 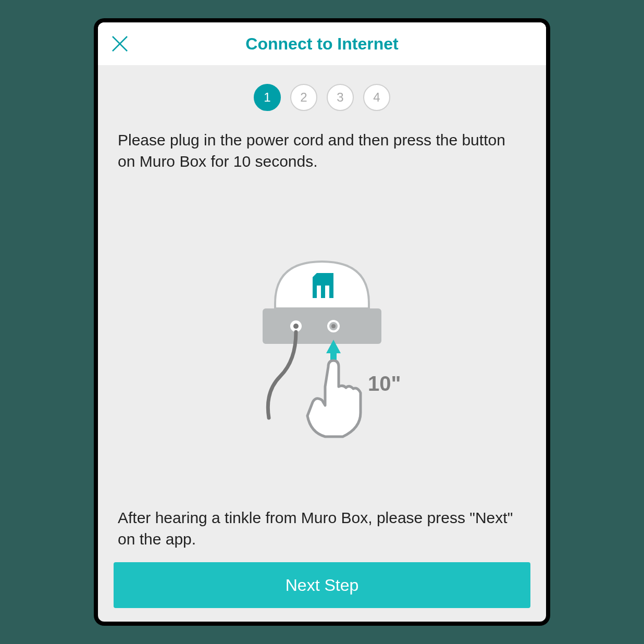 I want to click on instruction-bottom: After hearing a tinkle from Muro Box, pl…, so click(x=322, y=528).